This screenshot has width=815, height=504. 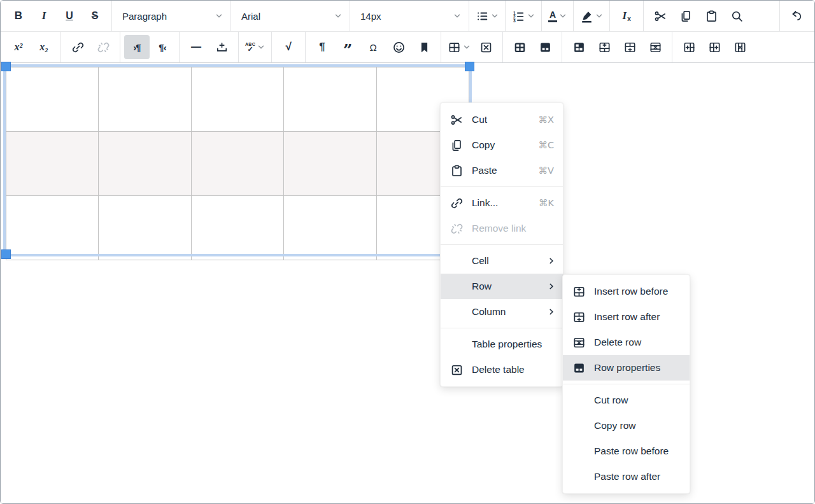 What do you see at coordinates (627, 317) in the screenshot?
I see `insert-row-after-menu-item: Insert row after` at bounding box center [627, 317].